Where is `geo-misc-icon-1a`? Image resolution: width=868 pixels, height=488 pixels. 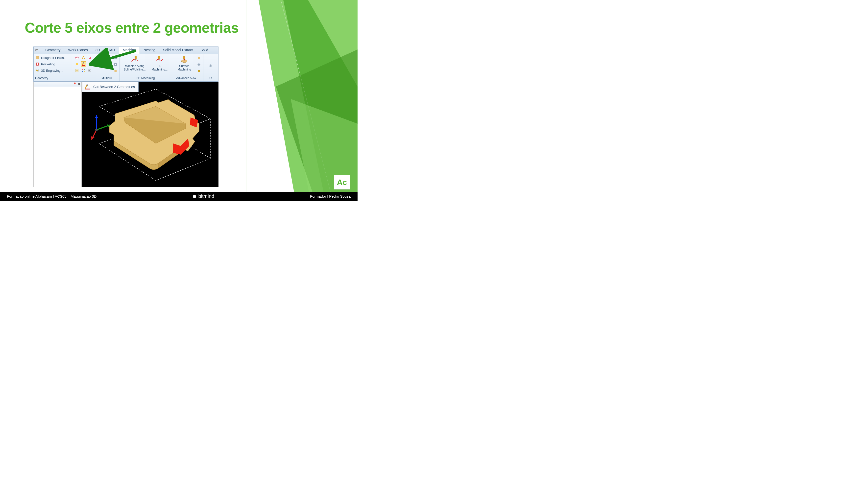 geo-misc-icon-1a is located at coordinates (77, 58).